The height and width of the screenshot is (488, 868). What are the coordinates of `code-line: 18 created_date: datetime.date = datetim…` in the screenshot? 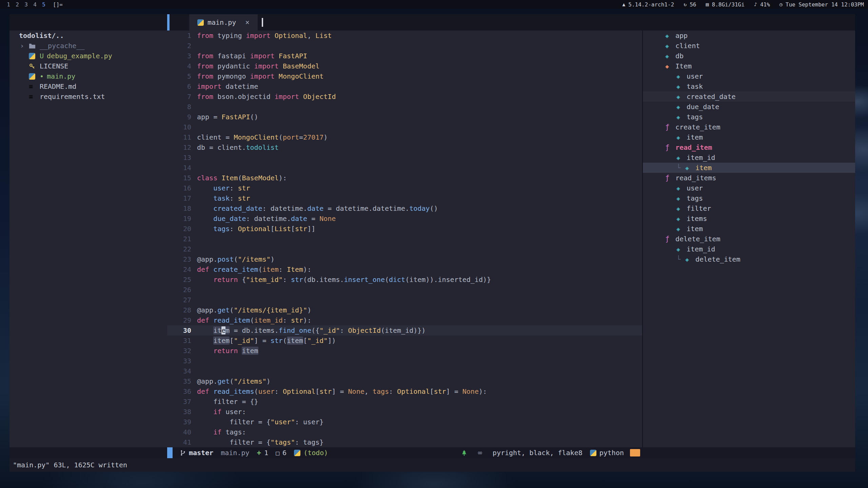 It's located at (405, 208).